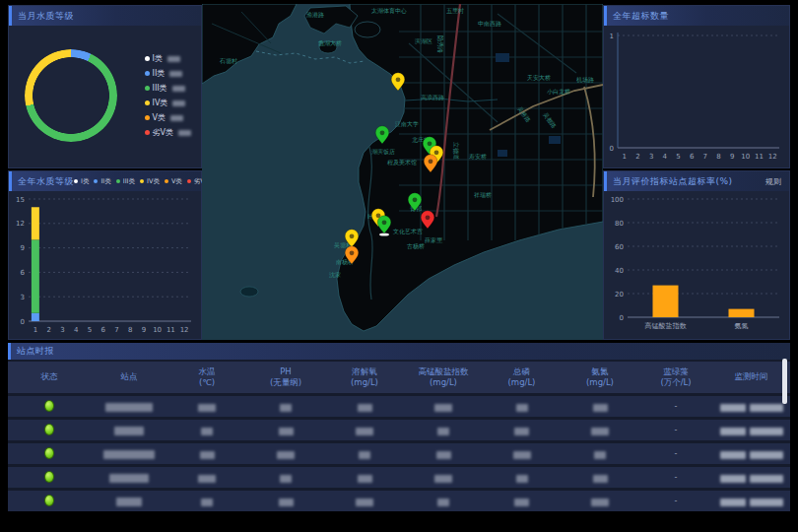 Image resolution: width=798 pixels, height=532 pixels. I want to click on legend-item: 劣V类, so click(167, 132).